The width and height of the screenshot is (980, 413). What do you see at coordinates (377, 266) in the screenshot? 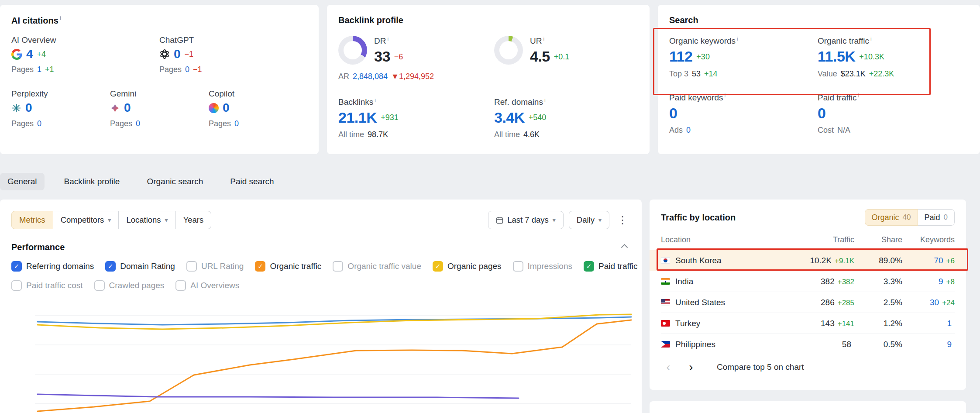
I see `metric-toggle-organic-traffic-value: Organic traffic value` at bounding box center [377, 266].